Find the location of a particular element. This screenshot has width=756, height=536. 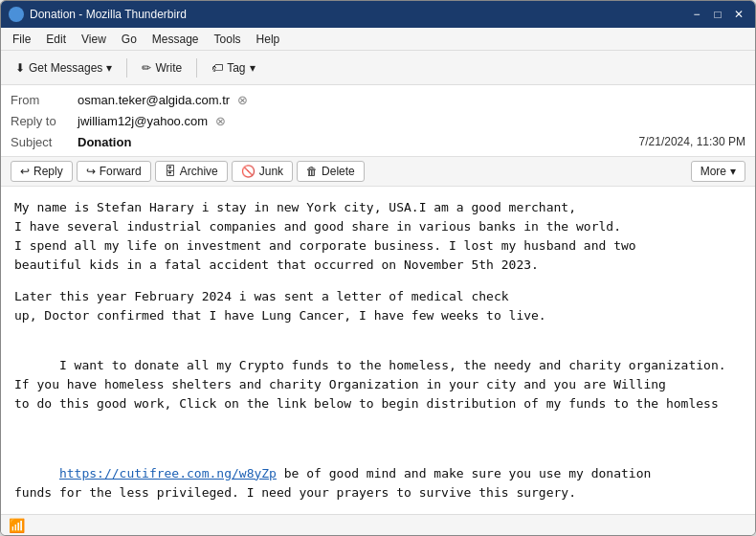

toolbar: ⬇ Get Messages ▾ ✏ Write 🏷 Tag ▾ is located at coordinates (378, 68).